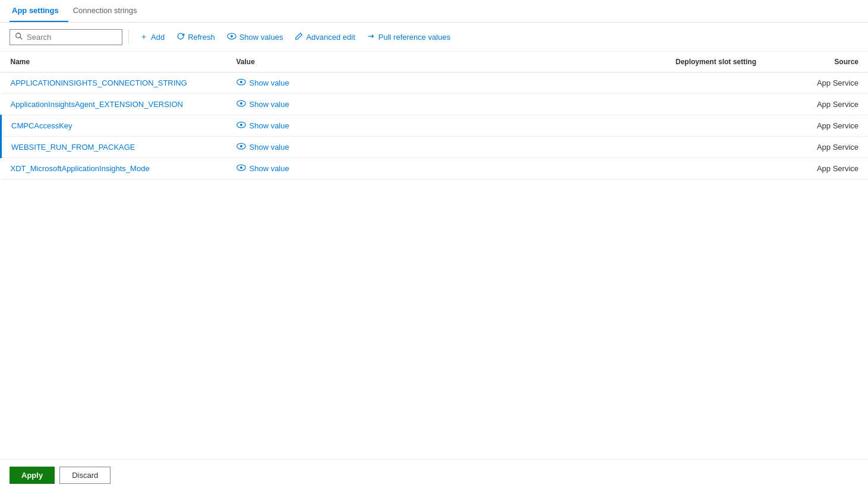 This screenshot has width=868, height=491. What do you see at coordinates (324, 37) in the screenshot?
I see `advanced-edit-button: Advanced edit` at bounding box center [324, 37].